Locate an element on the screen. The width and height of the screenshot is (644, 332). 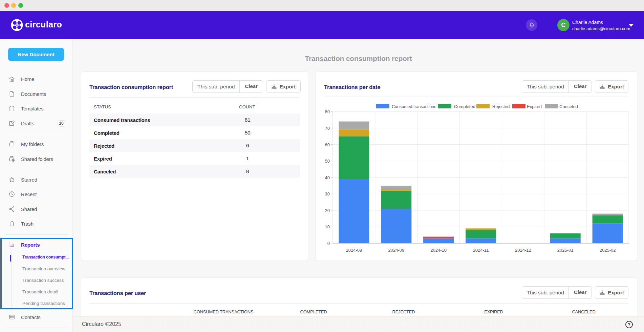
svg-text: 2024-08 is located at coordinates (354, 250).